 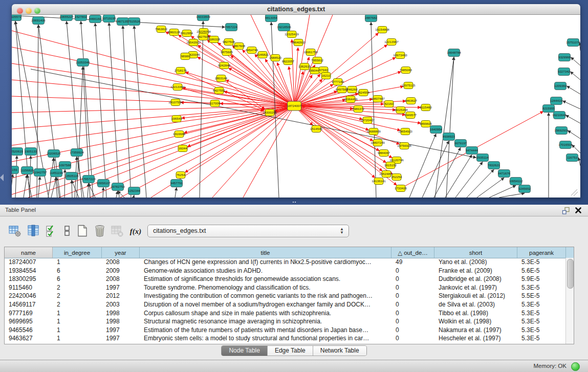 What do you see at coordinates (391, 42) in the screenshot?
I see `graph-node: 12213967` at bounding box center [391, 42].